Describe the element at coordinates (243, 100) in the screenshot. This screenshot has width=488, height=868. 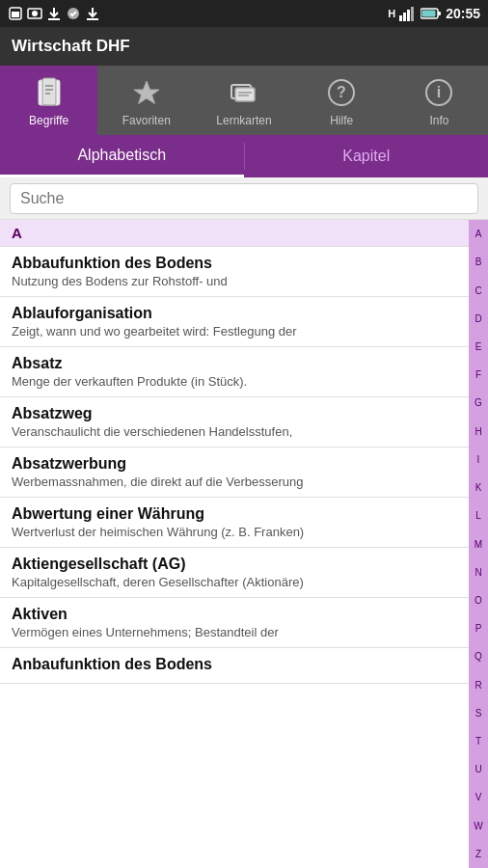
I see `tab-lernkarten: Lernkarten` at that location.